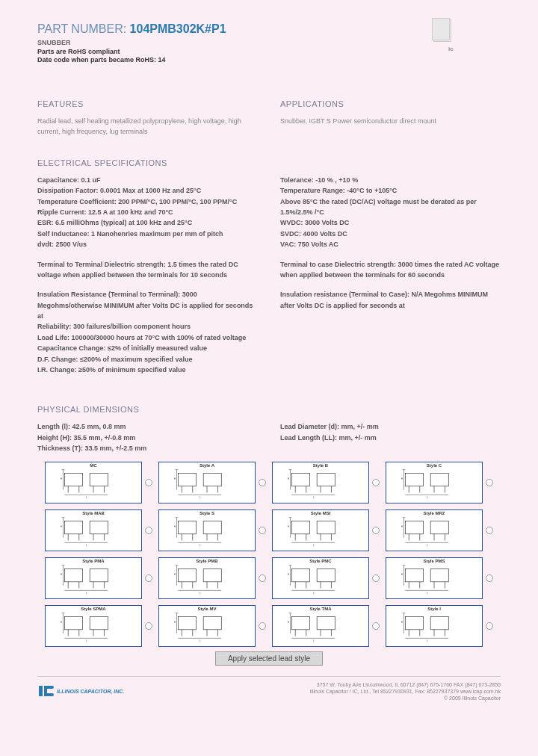 The width and height of the screenshot is (538, 756). I want to click on diagram-box: Style SHL, so click(207, 530).